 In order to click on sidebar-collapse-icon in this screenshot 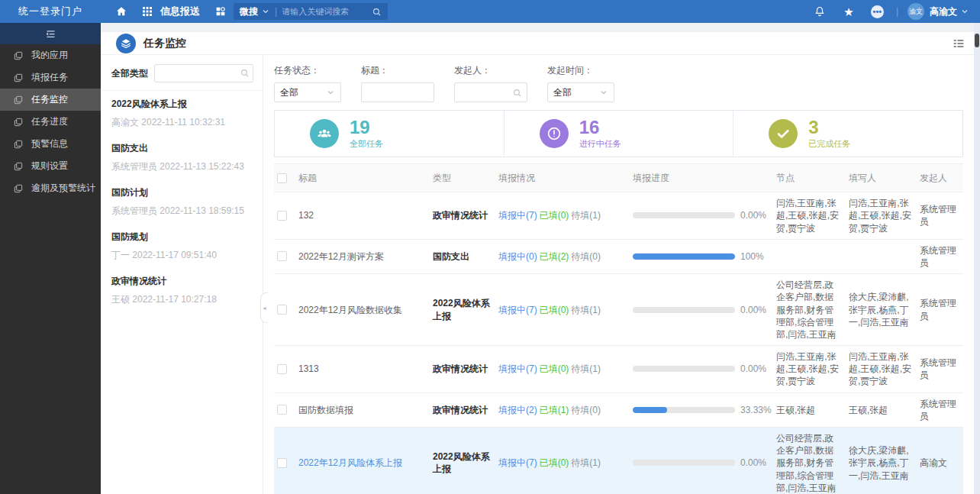, I will do `click(50, 34)`.